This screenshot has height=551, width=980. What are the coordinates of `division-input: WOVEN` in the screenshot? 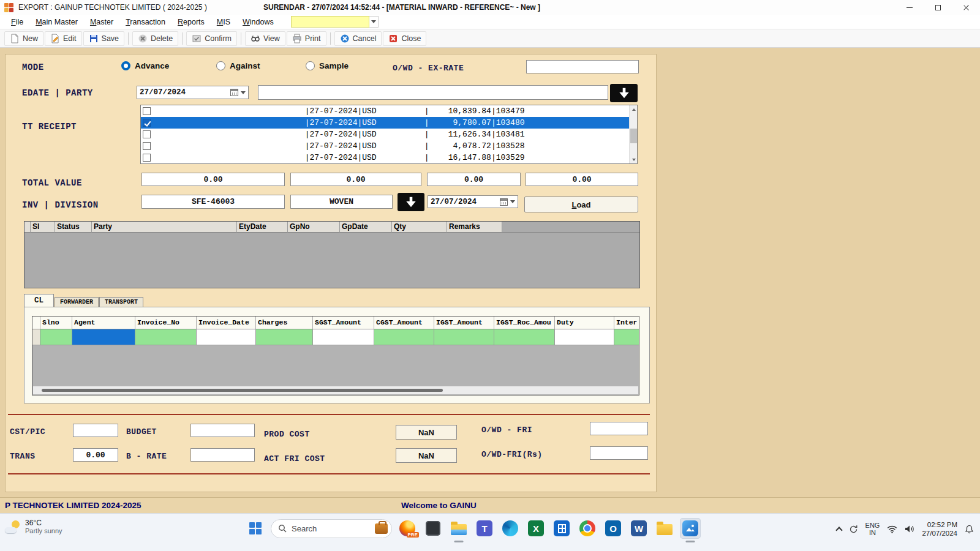 It's located at (342, 202).